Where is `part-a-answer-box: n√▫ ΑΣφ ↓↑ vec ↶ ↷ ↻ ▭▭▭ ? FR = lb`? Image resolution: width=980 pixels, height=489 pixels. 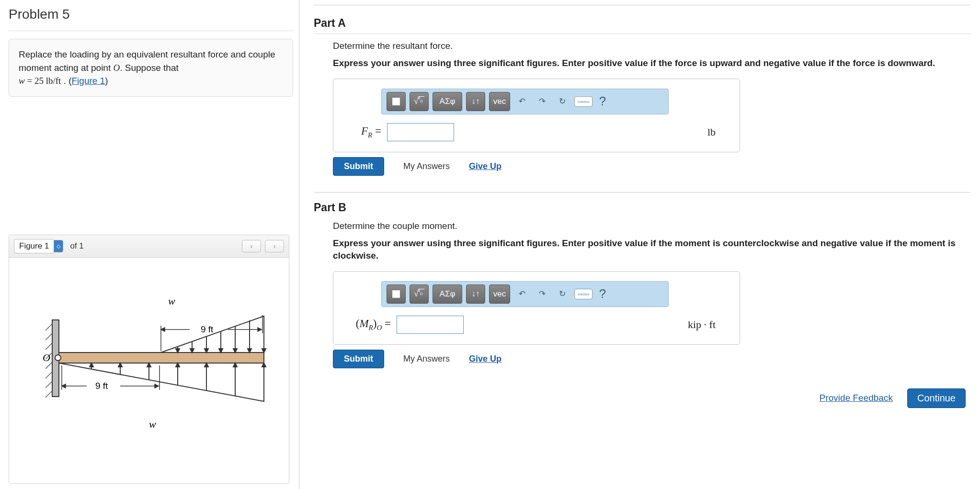 part-a-answer-box: n√▫ ΑΣφ ↓↑ vec ↶ ↷ ↻ ▭▭▭ ? FR = lb is located at coordinates (536, 115).